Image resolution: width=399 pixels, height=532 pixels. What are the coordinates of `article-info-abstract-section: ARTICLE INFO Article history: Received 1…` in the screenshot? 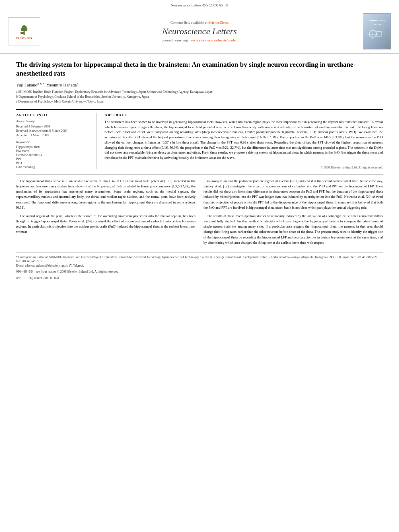 It's located at (200, 139).